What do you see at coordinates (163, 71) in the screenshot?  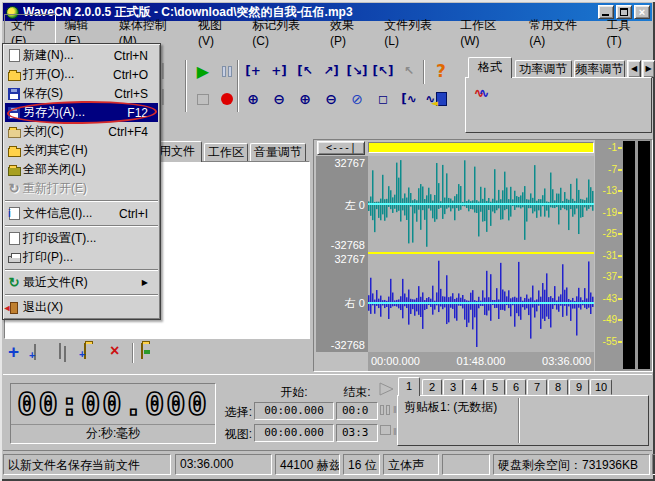 I see `paste-new-icon` at bounding box center [163, 71].